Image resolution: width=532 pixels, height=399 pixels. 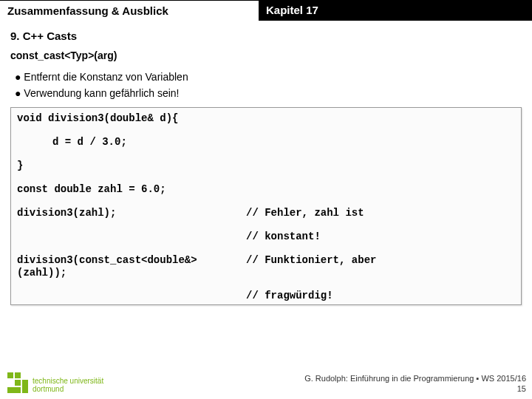 What do you see at coordinates (266, 77) in the screenshot?
I see `bullet-item: Entfernt die Konstanz von Variablen` at bounding box center [266, 77].